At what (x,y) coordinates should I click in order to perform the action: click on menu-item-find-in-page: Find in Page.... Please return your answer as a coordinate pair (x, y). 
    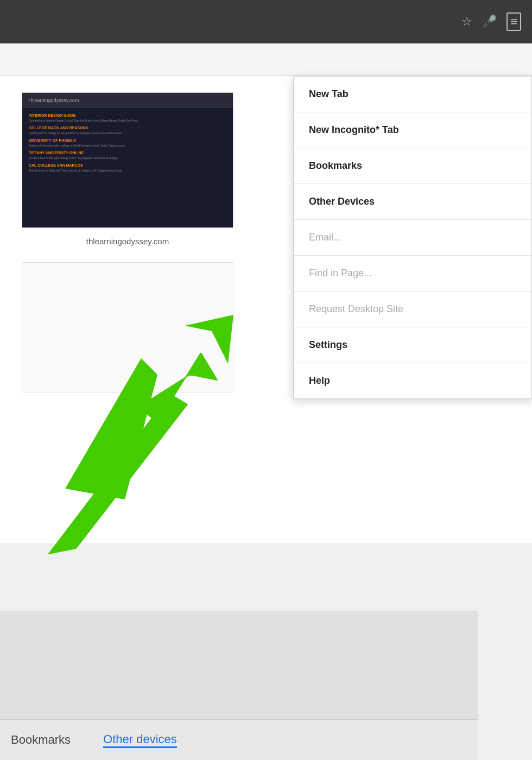
    Looking at the image, I should click on (413, 274).